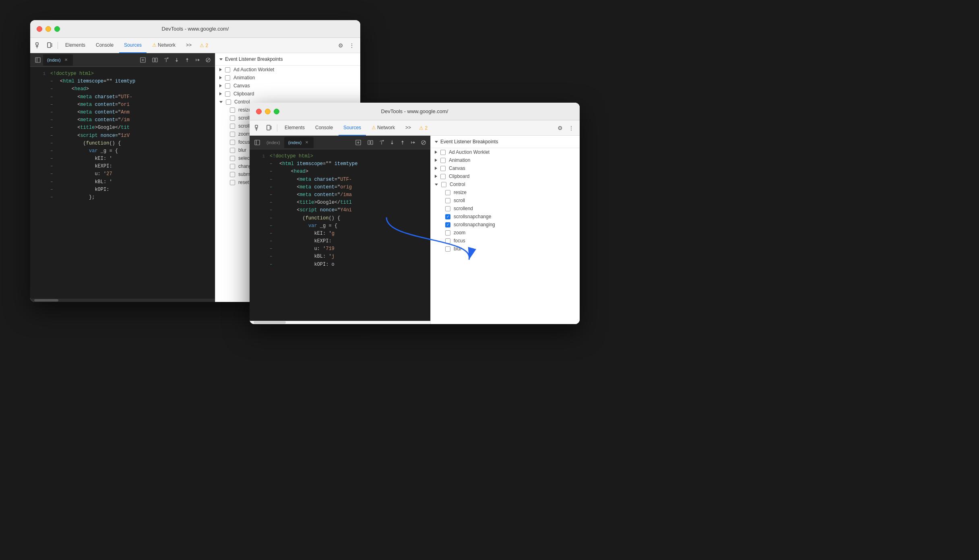 This screenshot has height=560, width=979. I want to click on front-bp-item-resize: resize, so click(505, 192).